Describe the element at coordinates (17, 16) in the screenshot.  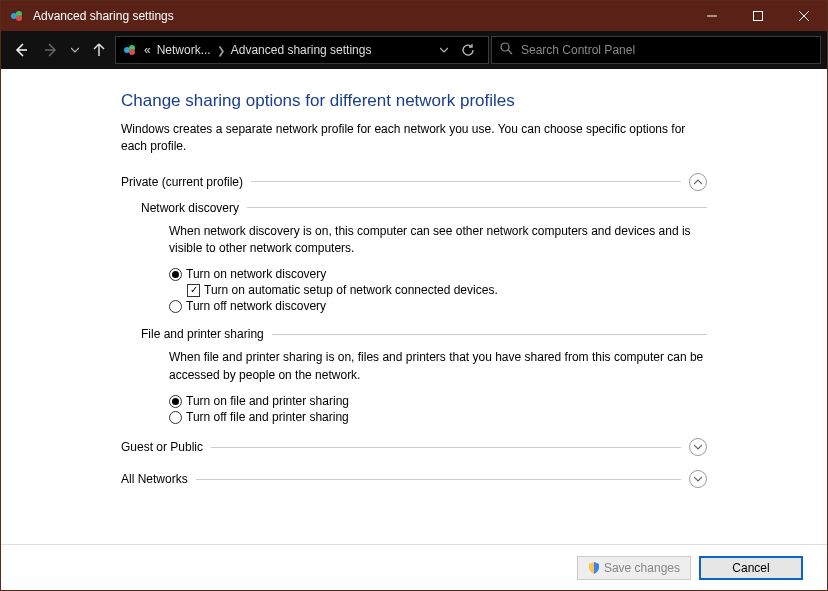
I see `app-icon` at that location.